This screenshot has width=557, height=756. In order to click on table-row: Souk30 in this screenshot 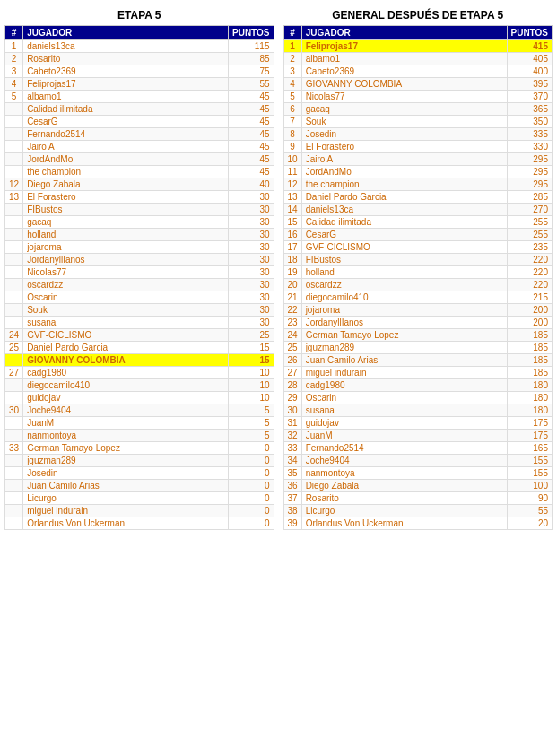, I will do `click(140, 310)`.